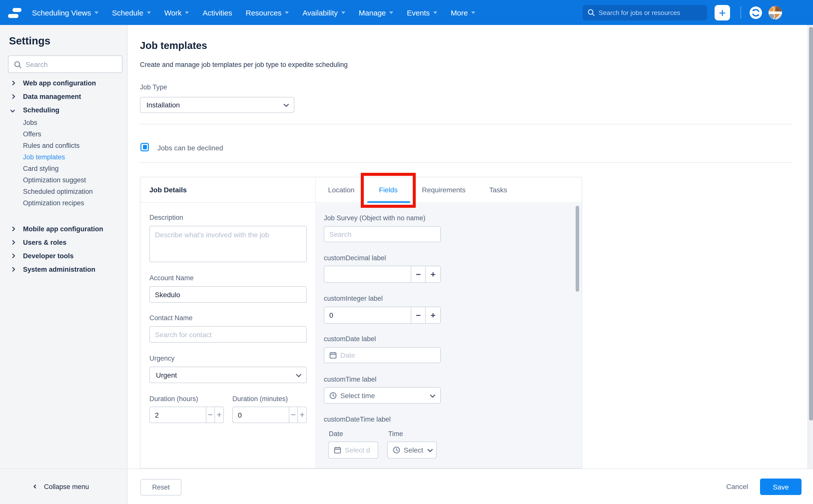 Image resolution: width=813 pixels, height=504 pixels. Describe the element at coordinates (811, 224) in the screenshot. I see `page-scrollbar-thumb` at that location.